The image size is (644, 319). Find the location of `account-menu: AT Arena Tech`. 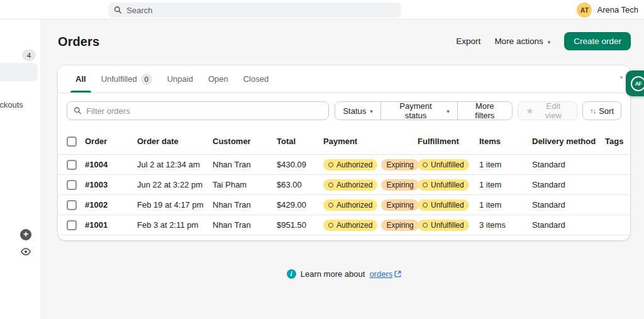

account-menu: AT Arena Tech is located at coordinates (608, 10).